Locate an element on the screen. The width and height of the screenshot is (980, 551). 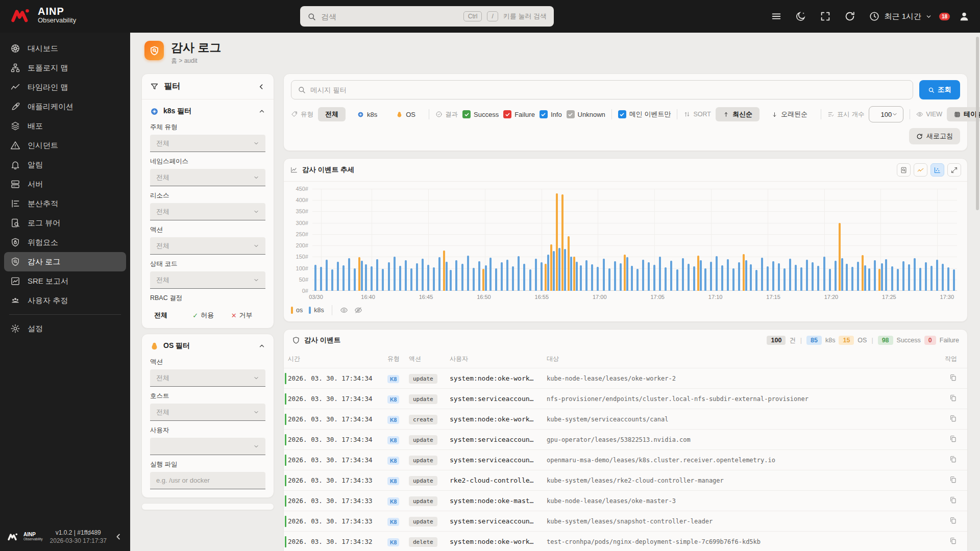
type-k8s-chip: k8s is located at coordinates (368, 114).